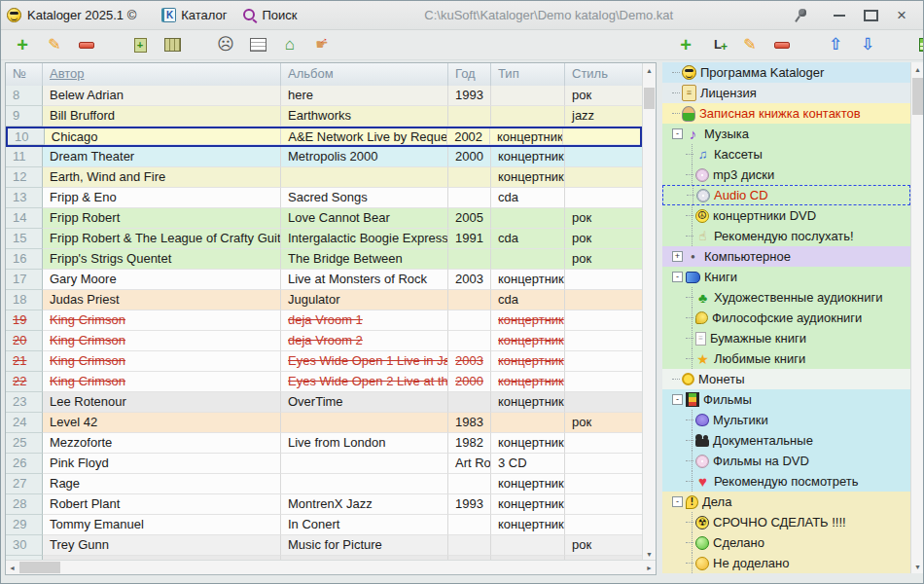 The height and width of the screenshot is (584, 924). What do you see at coordinates (269, 16) in the screenshot?
I see `menu-search: Поиск` at bounding box center [269, 16].